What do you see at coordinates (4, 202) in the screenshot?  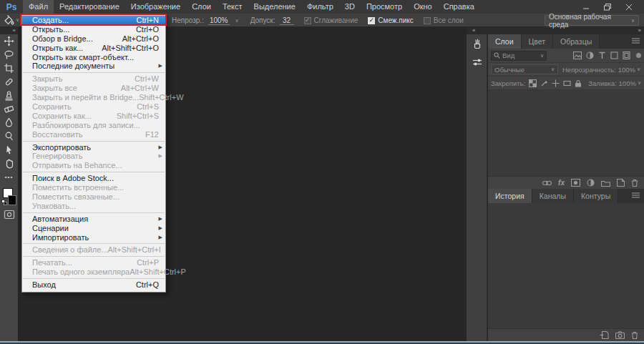 I see `default-colors-icon` at bounding box center [4, 202].